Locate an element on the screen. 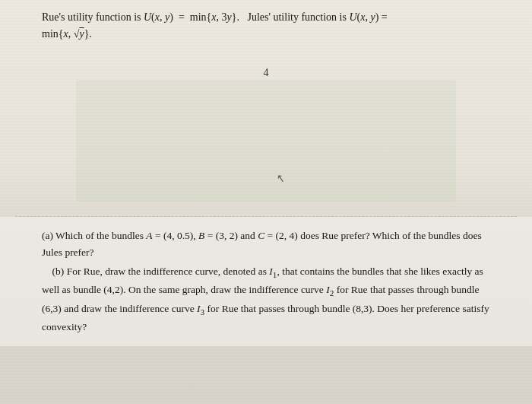 The image size is (532, 404). part-b-label: (b) is located at coordinates (59, 271).